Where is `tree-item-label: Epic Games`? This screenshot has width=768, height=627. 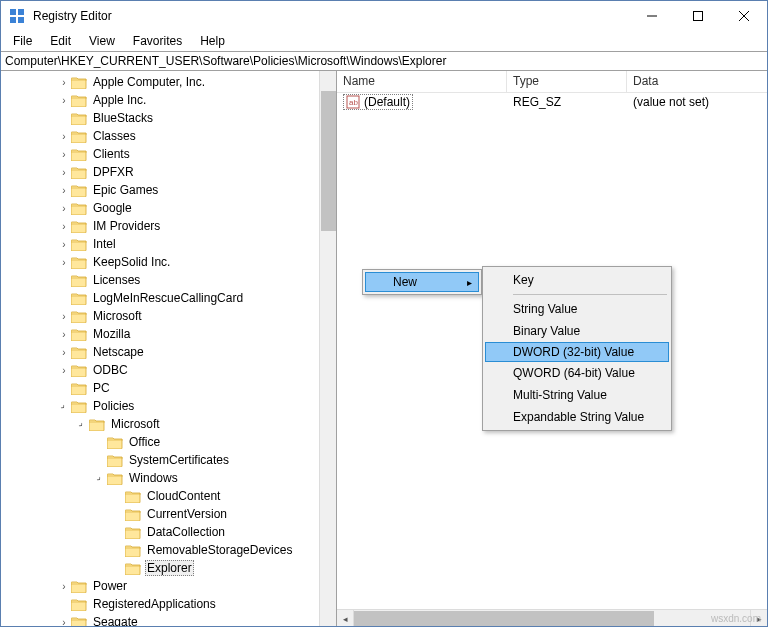
tree-item-label: Epic Games is located at coordinates (126, 190).